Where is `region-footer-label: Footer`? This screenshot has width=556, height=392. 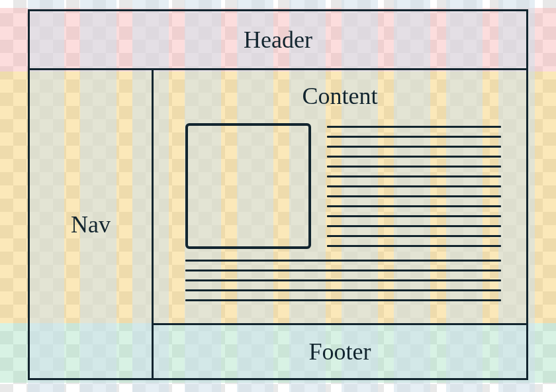
region-footer-label: Footer is located at coordinates (340, 352).